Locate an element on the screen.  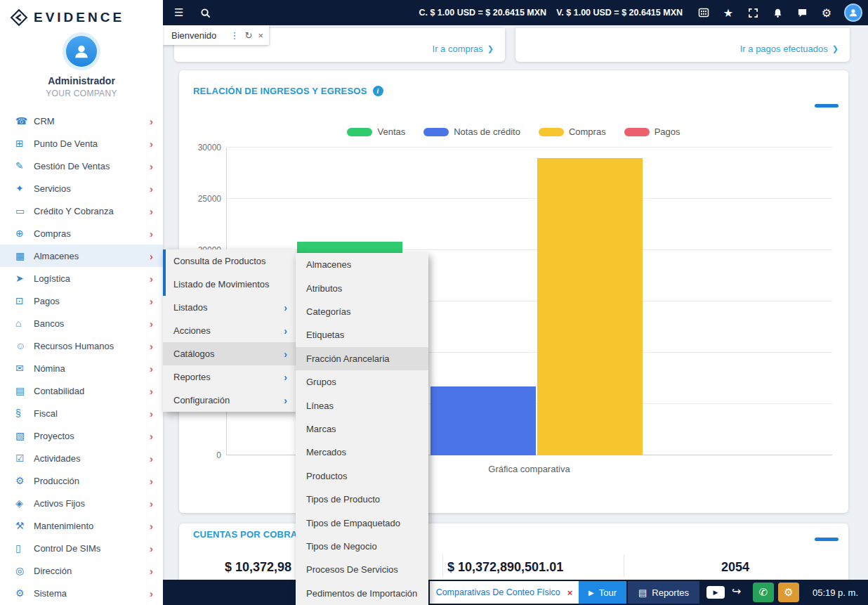
menu-item-pedimentos-de-importacion: Pedimentos de Importación is located at coordinates (362, 593).